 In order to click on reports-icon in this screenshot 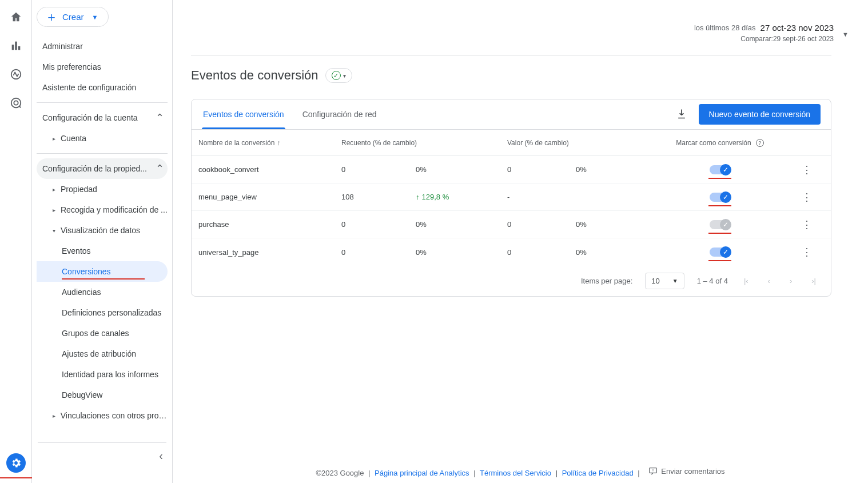, I will do `click(16, 46)`.